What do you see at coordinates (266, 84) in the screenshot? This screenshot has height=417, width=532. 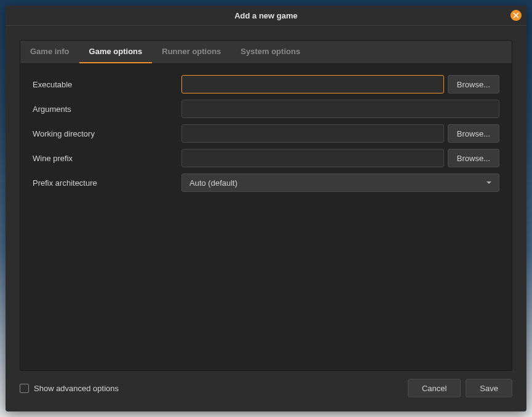 I see `row-executable: Executable Browse...` at bounding box center [266, 84].